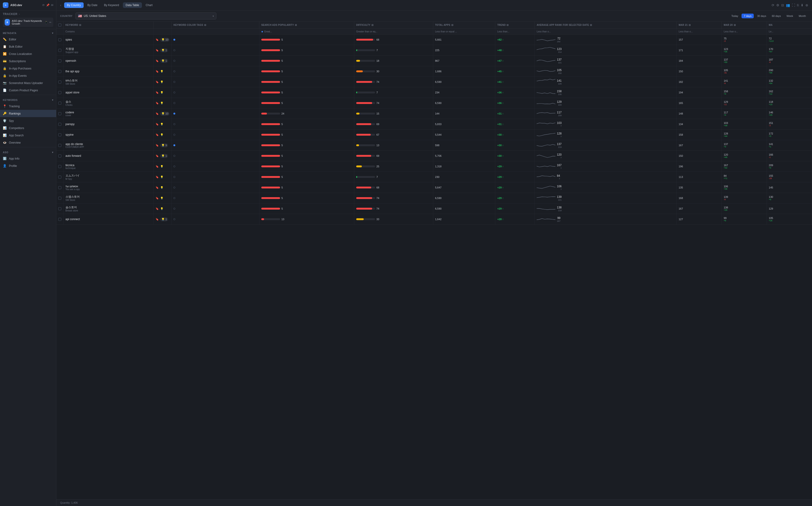 The image size is (812, 506). I want to click on aso-toggle: ▾, so click(53, 152).